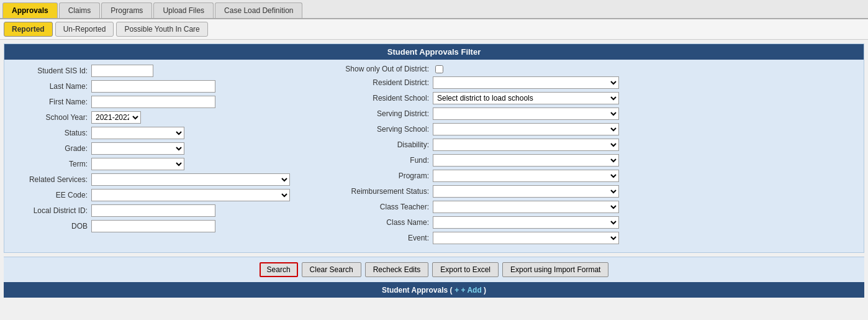  What do you see at coordinates (595, 145) in the screenshot?
I see `disability-row: Disability:` at bounding box center [595, 145].